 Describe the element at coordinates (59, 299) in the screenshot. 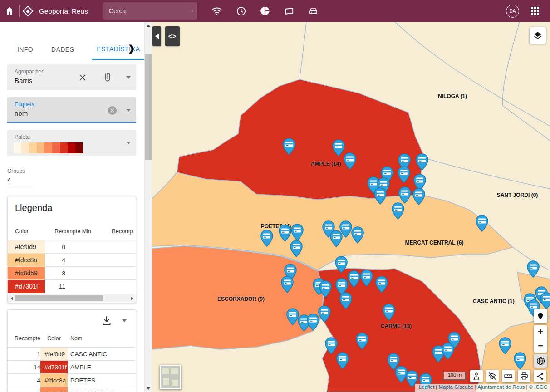

I see `legend-scroll-thumb` at that location.